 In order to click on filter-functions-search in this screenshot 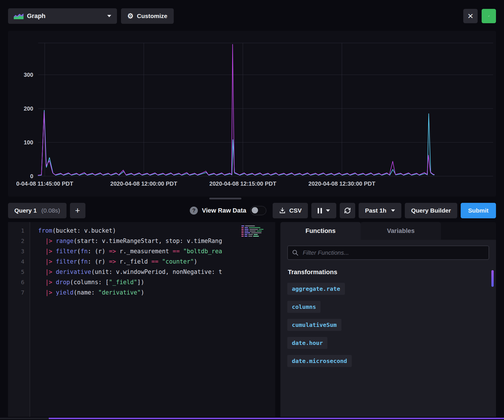, I will do `click(388, 253)`.